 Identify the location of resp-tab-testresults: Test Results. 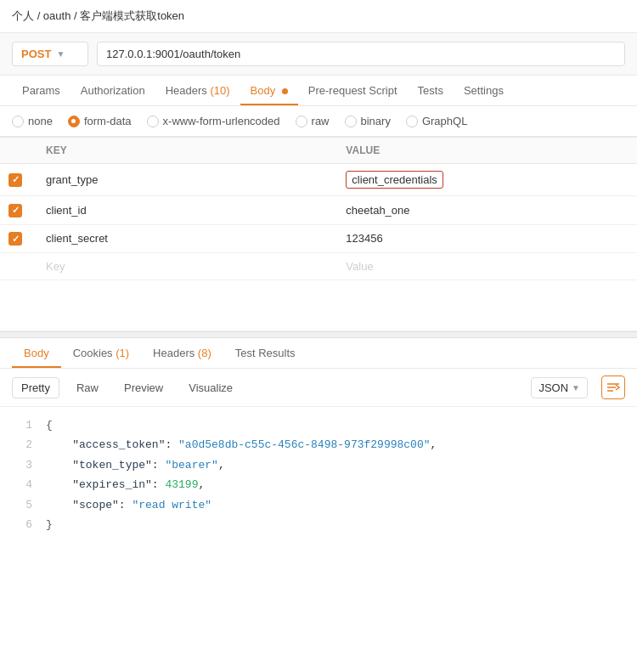
(265, 353).